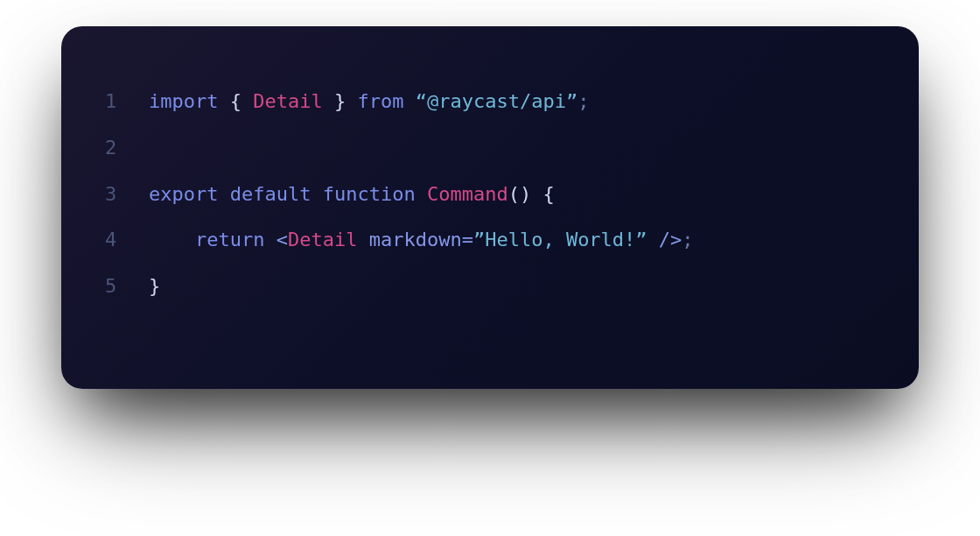  What do you see at coordinates (127, 149) in the screenshot?
I see `line-number: 2` at bounding box center [127, 149].